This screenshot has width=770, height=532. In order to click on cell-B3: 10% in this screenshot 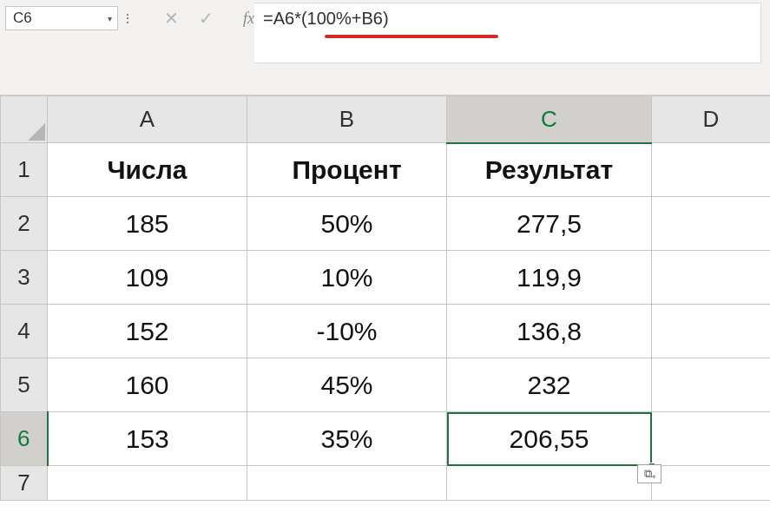, I will do `click(347, 278)`.